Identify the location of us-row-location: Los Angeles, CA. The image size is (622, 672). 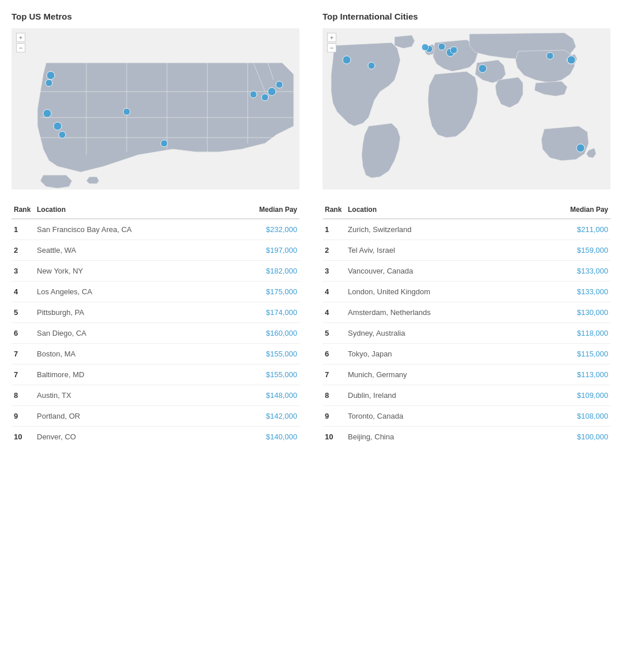
(127, 292).